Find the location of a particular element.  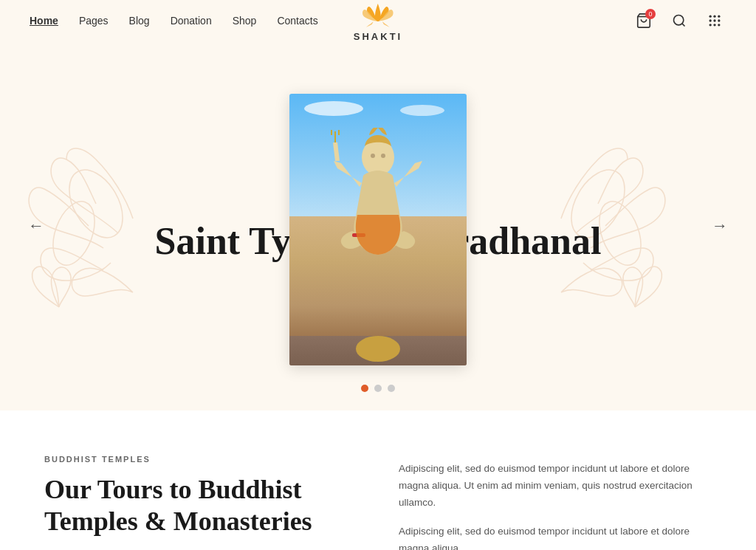

logo-text: SHAKTI is located at coordinates (378, 37).